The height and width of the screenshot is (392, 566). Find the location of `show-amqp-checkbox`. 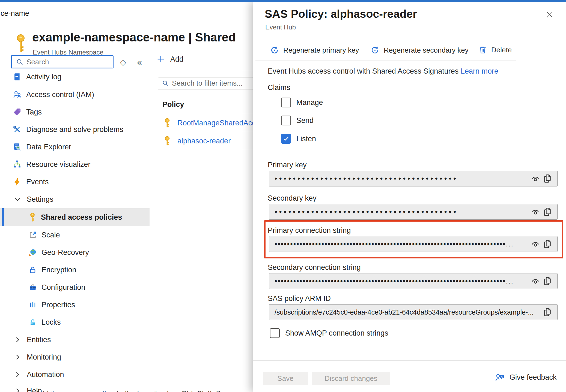

show-amqp-checkbox is located at coordinates (275, 333).